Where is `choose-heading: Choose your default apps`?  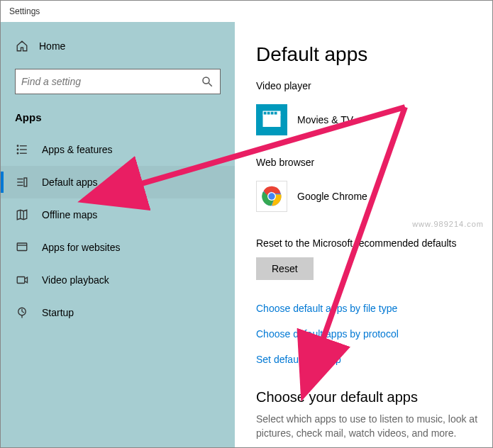 choose-heading: Choose your default apps is located at coordinates (375, 397).